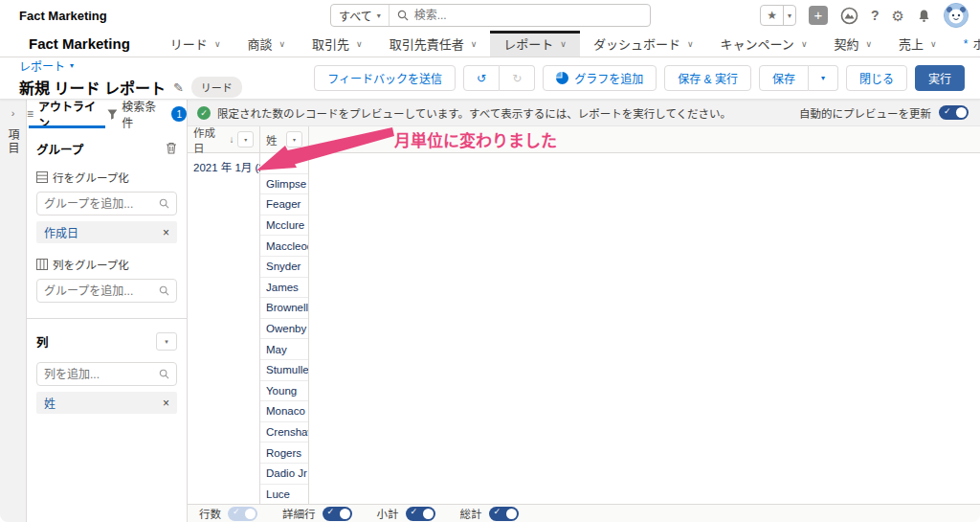 The width and height of the screenshot is (980, 522). What do you see at coordinates (107, 291) in the screenshot?
I see `add-column-group-combobox` at bounding box center [107, 291].